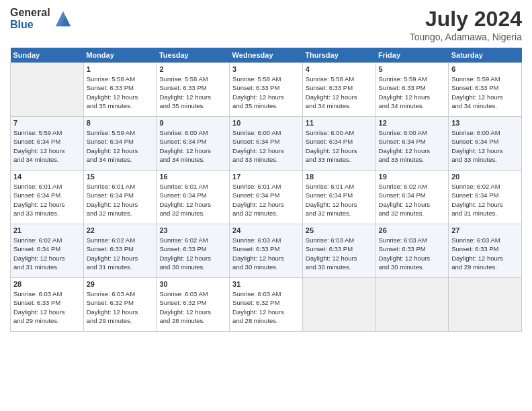  Describe the element at coordinates (339, 230) in the screenshot. I see `day-number: 25` at that location.